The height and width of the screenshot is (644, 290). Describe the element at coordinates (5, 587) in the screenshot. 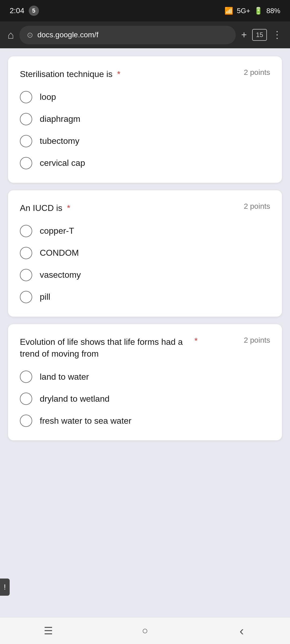

I see `feedback-button: !` at that location.